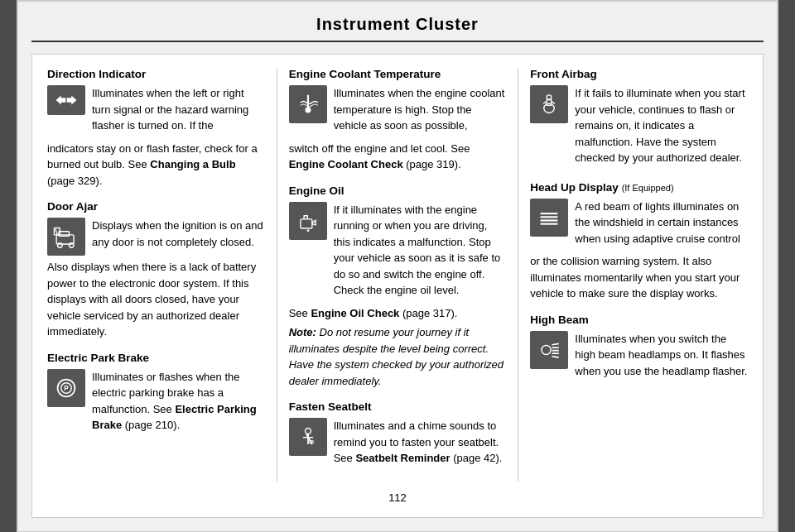 The image size is (795, 532). What do you see at coordinates (156, 207) in the screenshot?
I see `section-title-door-ajar: Door Ajar` at bounding box center [156, 207].